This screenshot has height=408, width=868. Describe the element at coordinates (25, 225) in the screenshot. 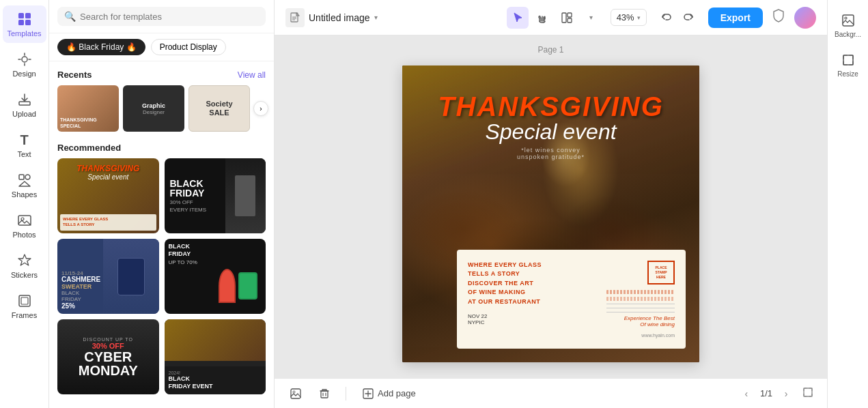

I see `sidebar-item-photos: Photos` at that location.